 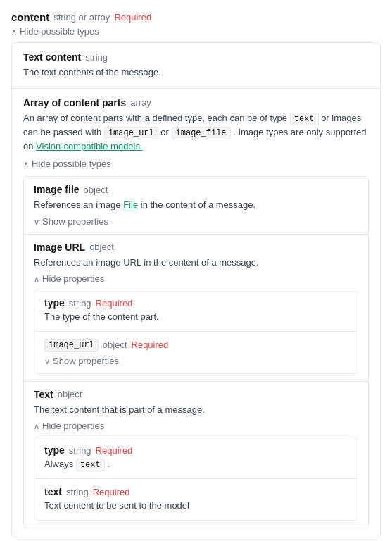 What do you see at coordinates (196, 57) in the screenshot?
I see `text-content-header: Text content string` at bounding box center [196, 57].